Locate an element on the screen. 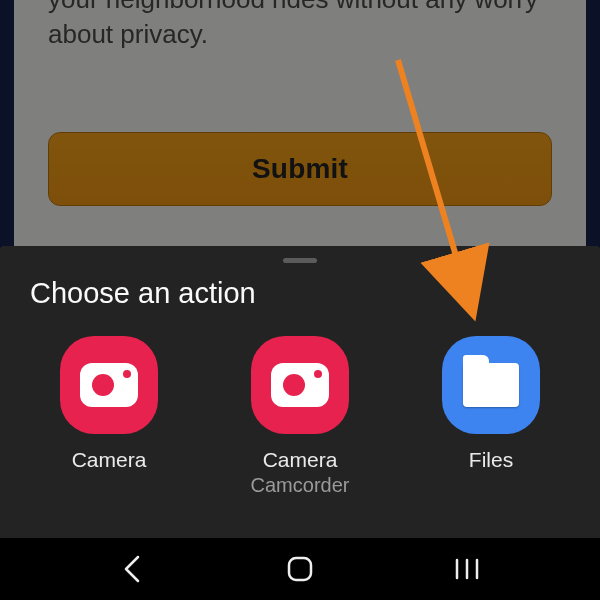 The image size is (600, 600). app-item-camera: Camera is located at coordinates (109, 416).